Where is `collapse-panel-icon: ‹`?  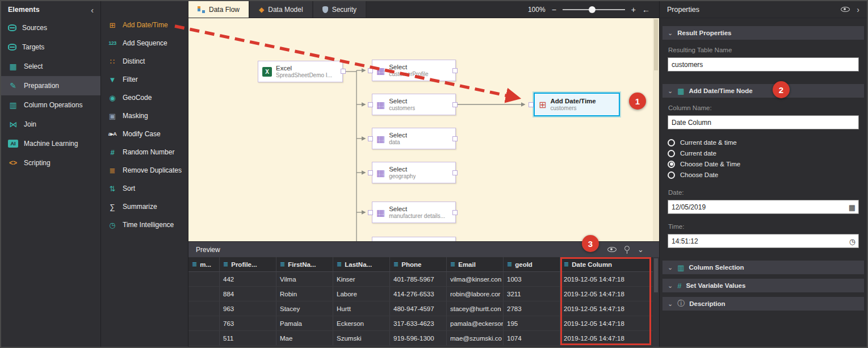
collapse-panel-icon: ‹ is located at coordinates (92, 10).